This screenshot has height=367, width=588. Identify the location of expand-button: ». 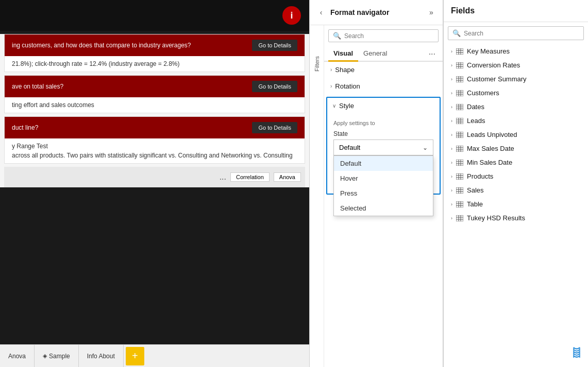
(431, 12).